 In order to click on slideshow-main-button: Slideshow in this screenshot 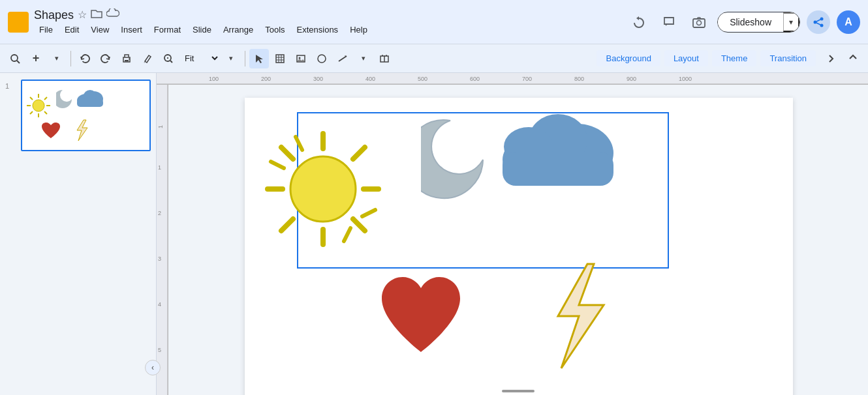, I will do `click(751, 22)`.